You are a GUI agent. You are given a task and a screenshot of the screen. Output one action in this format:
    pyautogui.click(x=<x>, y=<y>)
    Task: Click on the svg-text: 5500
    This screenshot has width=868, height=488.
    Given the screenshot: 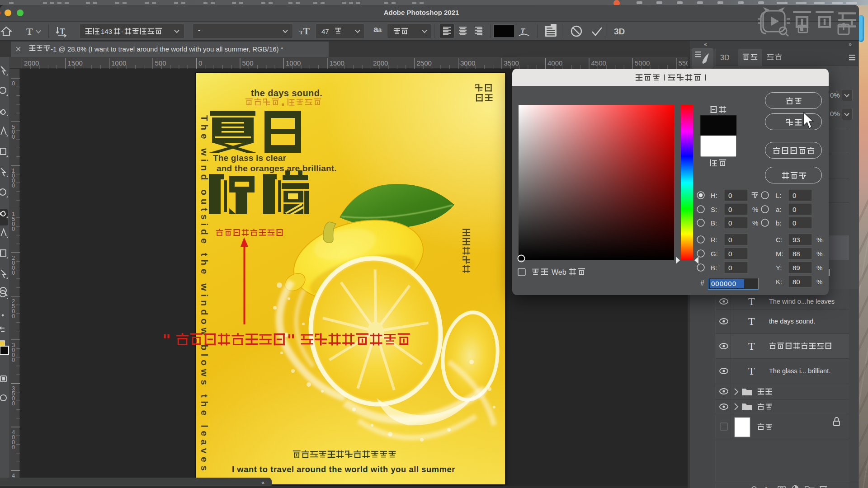 What is the action you would take?
    pyautogui.click(x=684, y=63)
    